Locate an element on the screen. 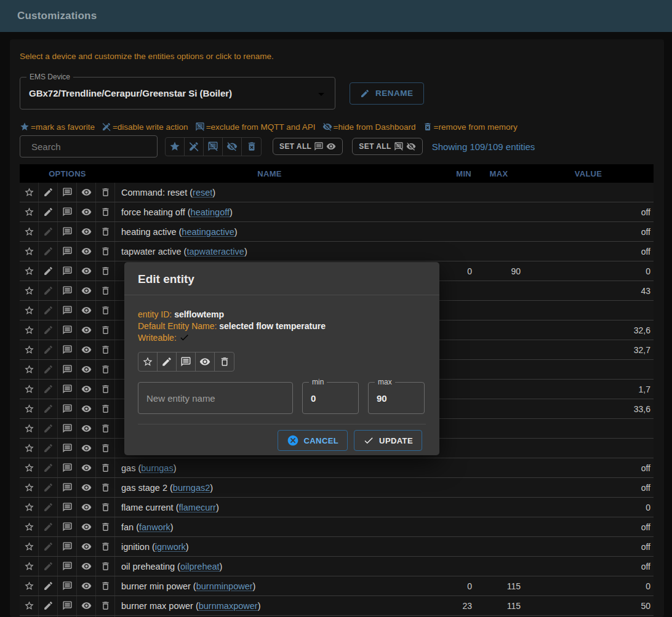 The height and width of the screenshot is (617, 672). set-all-hide-button: SET ALL is located at coordinates (387, 146).